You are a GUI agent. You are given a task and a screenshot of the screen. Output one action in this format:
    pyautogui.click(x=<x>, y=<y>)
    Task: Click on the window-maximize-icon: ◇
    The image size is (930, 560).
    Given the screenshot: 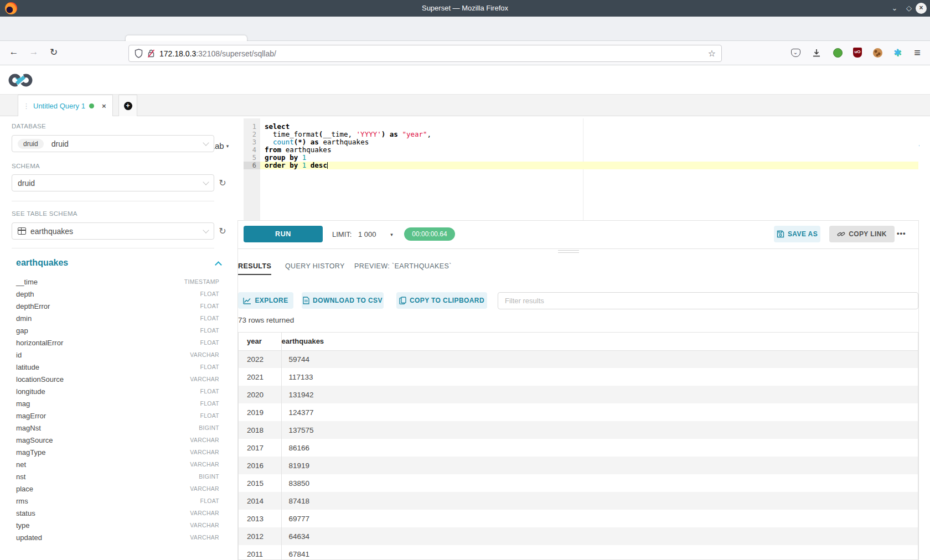 What is the action you would take?
    pyautogui.click(x=909, y=8)
    